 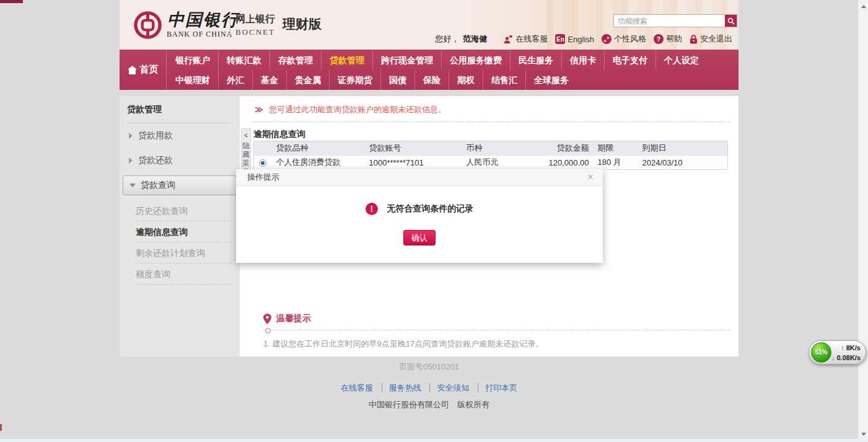 What do you see at coordinates (581, 40) in the screenshot?
I see `link-label: English` at bounding box center [581, 40].